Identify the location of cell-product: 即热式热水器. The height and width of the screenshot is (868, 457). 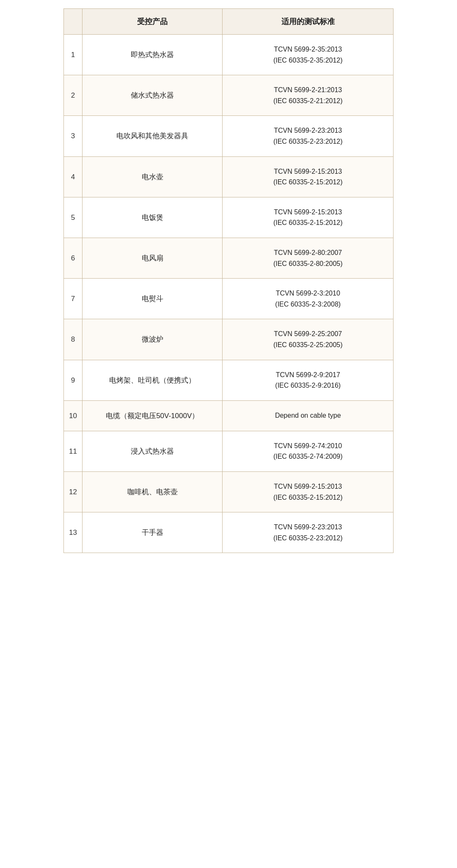
(152, 55).